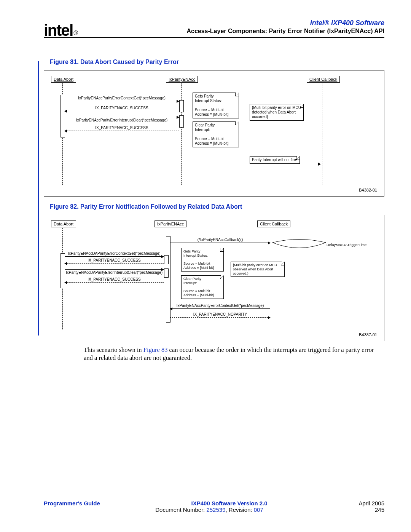 The height and width of the screenshot is (532, 411). I want to click on lifeline-ixparityenacc-2: IxParityENAcc, so click(170, 224).